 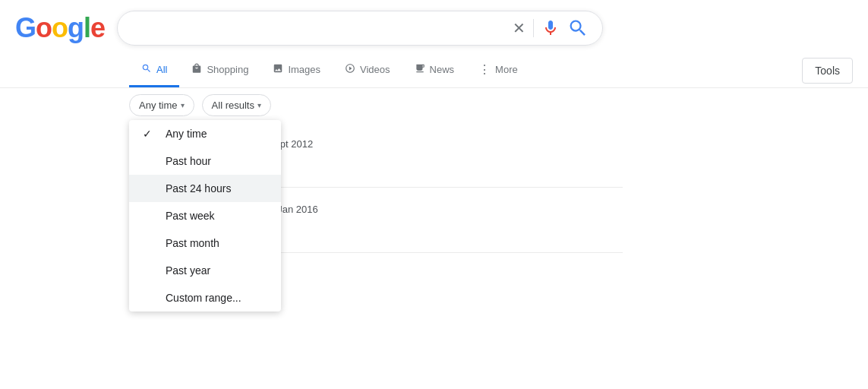 I want to click on check-mark-any-time: ✓, so click(x=147, y=134).